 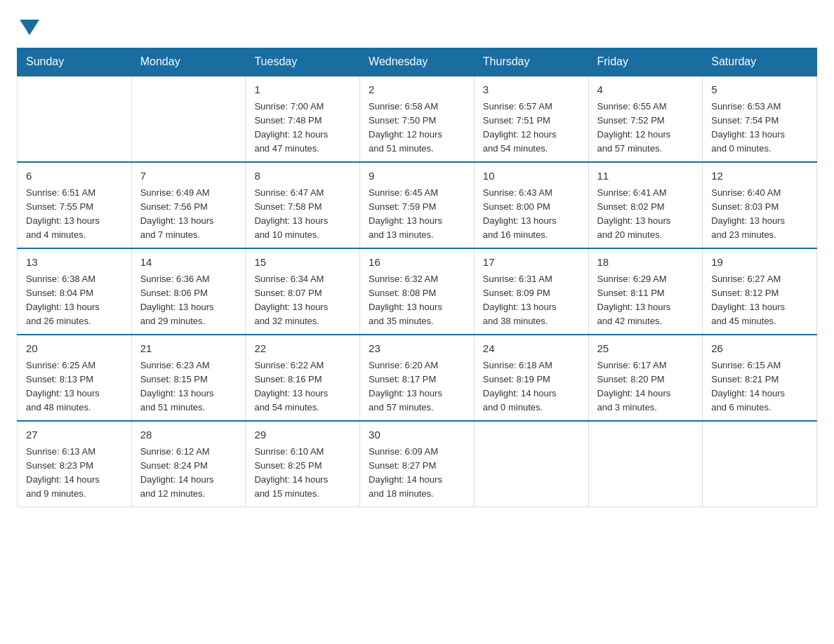 What do you see at coordinates (303, 464) in the screenshot?
I see `calendar-cell: 29Sunrise: 6:10 AM Sunset: 8:25 PM Dayli…` at bounding box center [303, 464].